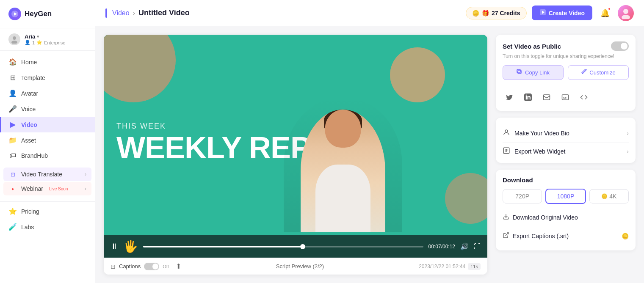 This screenshot has height=283, width=644. I want to click on video-bio-label: Make Your Video Bio, so click(542, 133).